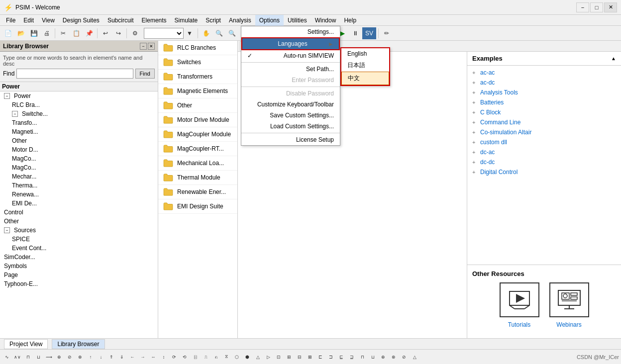 This screenshot has width=621, height=364. Describe the element at coordinates (544, 142) in the screenshot. I see `example-list-item: + custom dll` at that location.